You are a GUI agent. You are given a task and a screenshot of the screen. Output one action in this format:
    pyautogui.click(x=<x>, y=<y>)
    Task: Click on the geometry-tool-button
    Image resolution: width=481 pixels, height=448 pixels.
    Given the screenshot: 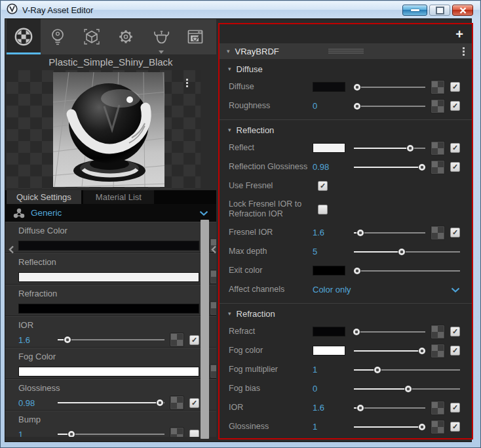 What is the action you would take?
    pyautogui.click(x=92, y=37)
    